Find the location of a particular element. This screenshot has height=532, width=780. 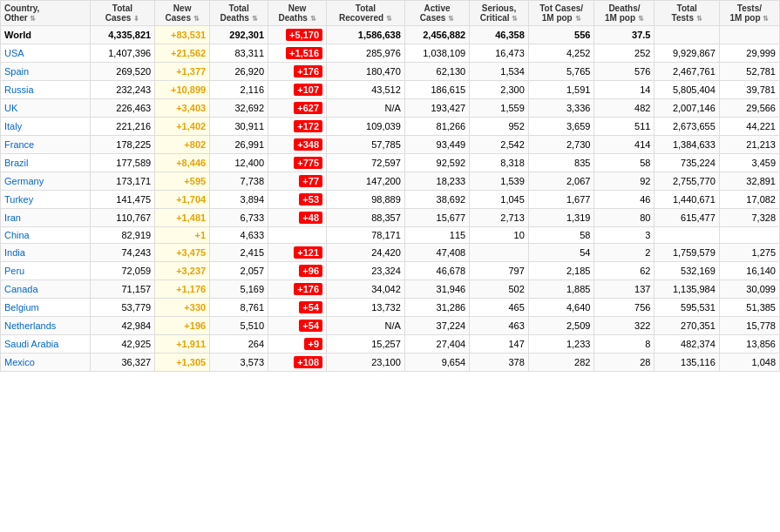

col-header-active-cases: ActiveCases ⇅ is located at coordinates (437, 14).